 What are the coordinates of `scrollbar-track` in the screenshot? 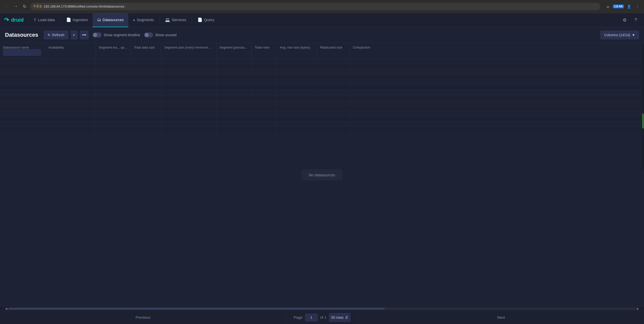 It's located at (322, 309).